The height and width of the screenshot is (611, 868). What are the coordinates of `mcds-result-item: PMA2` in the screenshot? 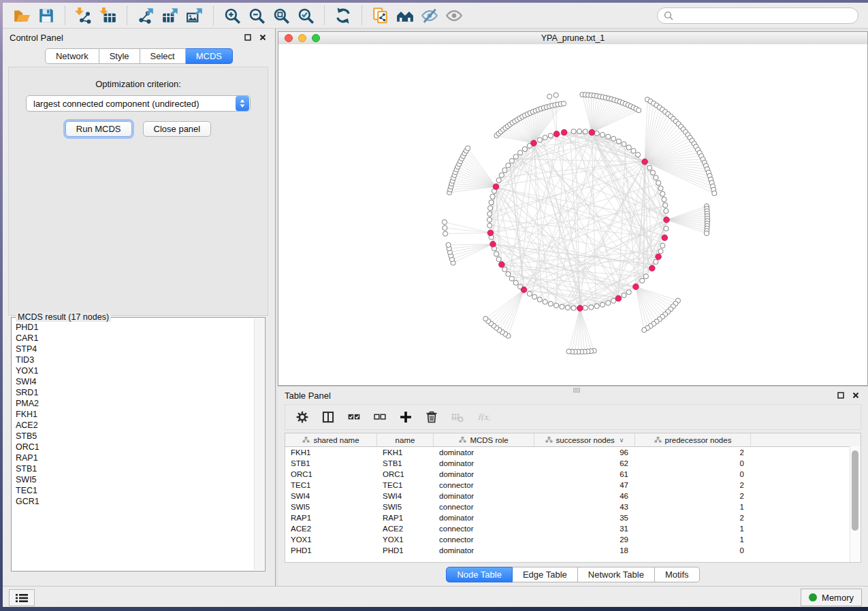 It's located at (135, 403).